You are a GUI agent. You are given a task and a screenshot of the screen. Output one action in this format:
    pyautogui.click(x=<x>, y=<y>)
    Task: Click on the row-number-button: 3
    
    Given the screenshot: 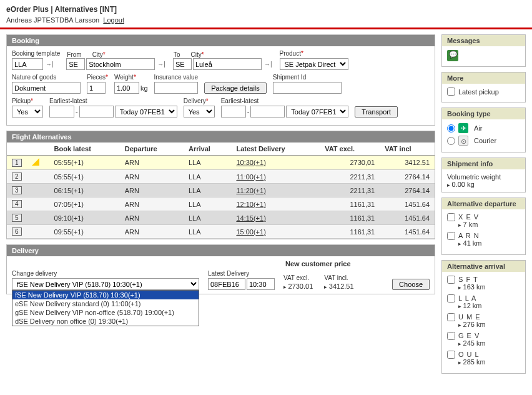 What is the action you would take?
    pyautogui.click(x=17, y=190)
    